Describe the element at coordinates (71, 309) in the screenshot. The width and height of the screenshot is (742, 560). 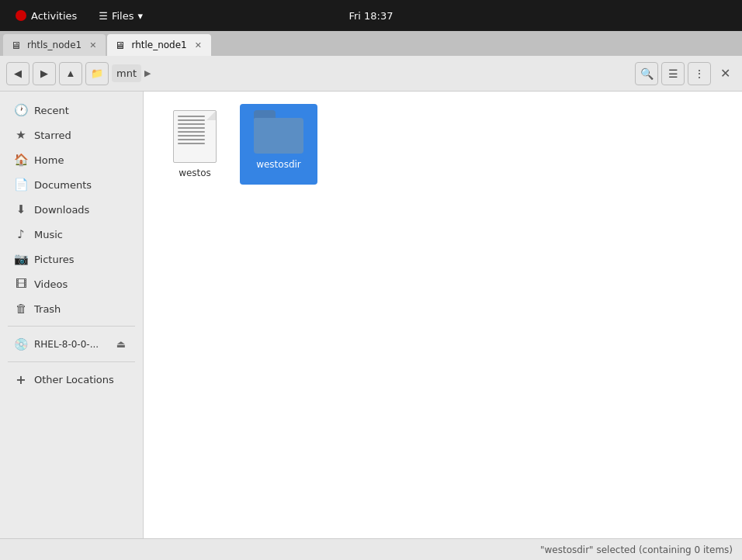
I see `sidebar-item-trash: 🗑 Trash` at that location.